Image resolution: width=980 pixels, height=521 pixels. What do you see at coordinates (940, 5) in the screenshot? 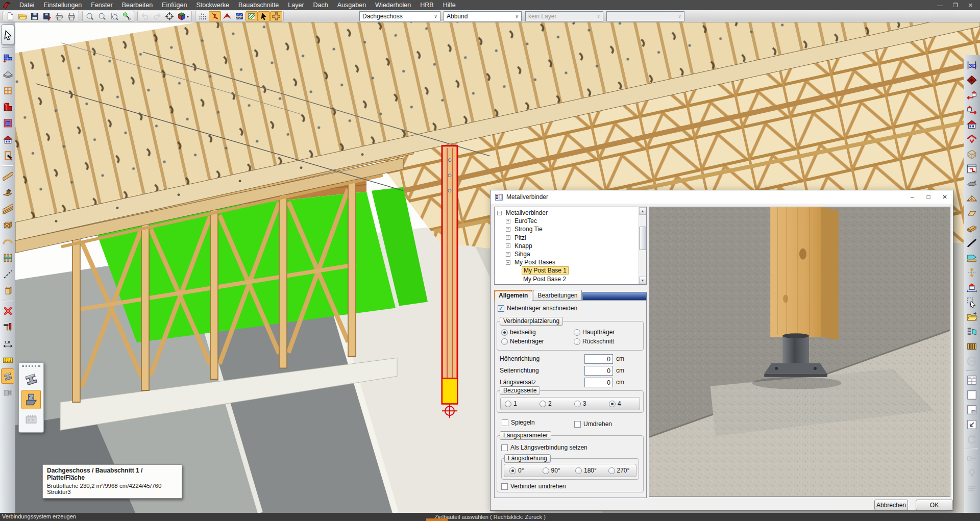
I see `minimize-button: —` at bounding box center [940, 5].